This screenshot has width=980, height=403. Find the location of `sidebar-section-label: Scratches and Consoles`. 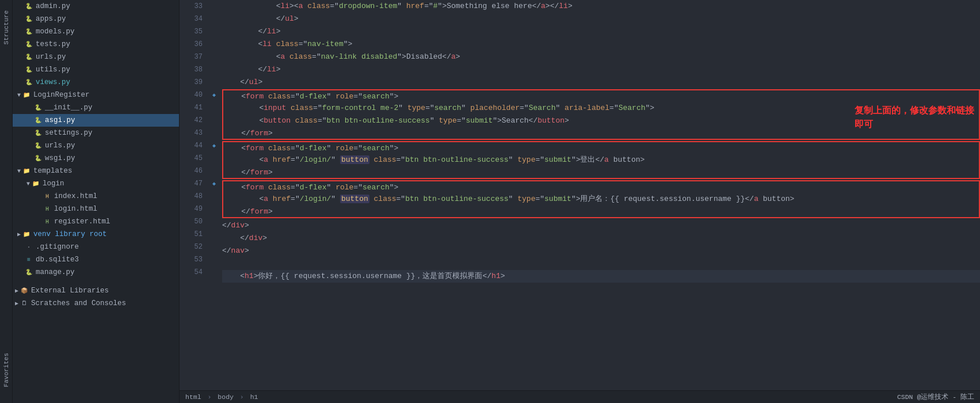

sidebar-section-label: Scratches and Consoles is located at coordinates (78, 303).